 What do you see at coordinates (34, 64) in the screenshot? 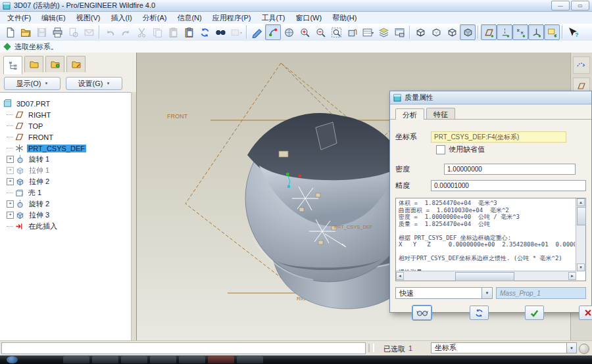
I see `nav-tab-folder-browser` at bounding box center [34, 64].